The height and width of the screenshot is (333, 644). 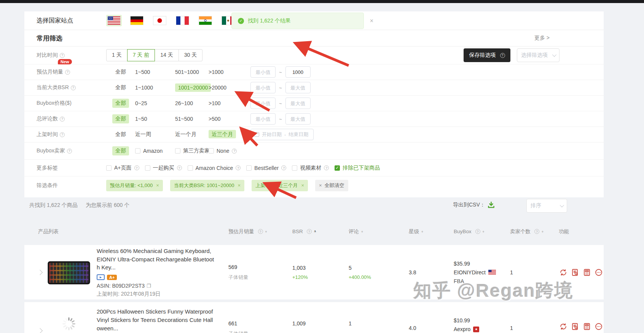 I want to click on compare-30d-button: 30 天, so click(x=190, y=55).